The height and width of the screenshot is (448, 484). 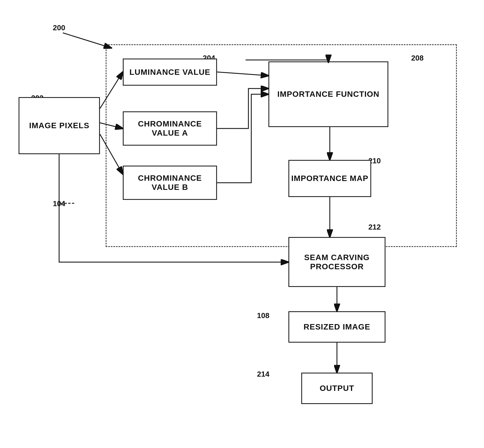 I want to click on label-214: 214, so click(x=263, y=374).